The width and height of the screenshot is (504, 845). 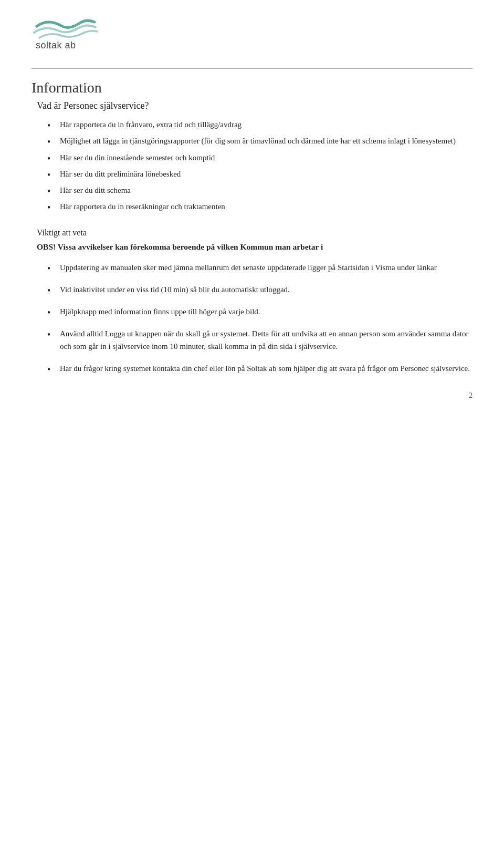 I want to click on list-item: Här ser du ditt preliminära lönebesked, so click(x=260, y=174).